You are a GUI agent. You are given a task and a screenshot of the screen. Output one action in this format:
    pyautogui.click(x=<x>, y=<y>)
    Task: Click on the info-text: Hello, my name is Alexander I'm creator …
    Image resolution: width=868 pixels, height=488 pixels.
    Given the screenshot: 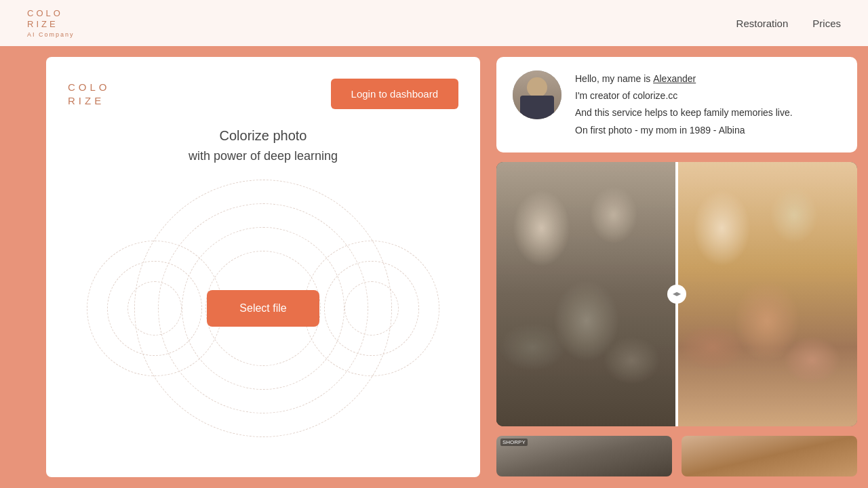 What is the action you would take?
    pyautogui.click(x=684, y=104)
    